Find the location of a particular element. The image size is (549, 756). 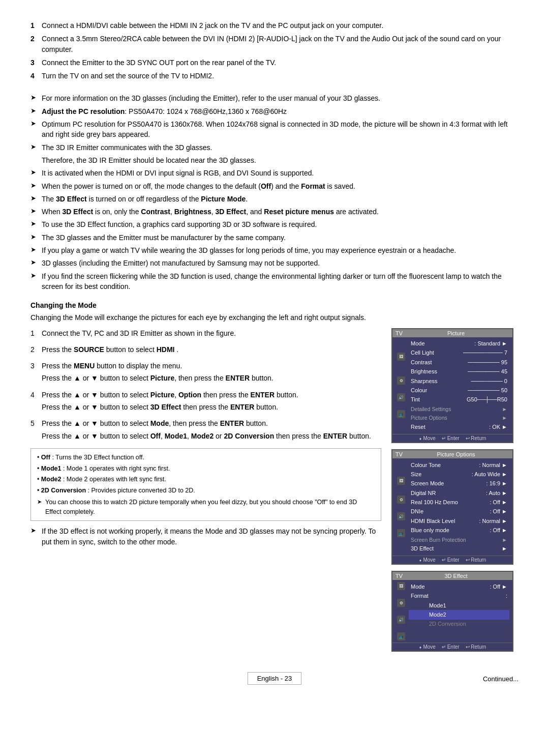

step-text-5a: Press the ▲ or ▼ button to select Mode, … is located at coordinates (211, 423).